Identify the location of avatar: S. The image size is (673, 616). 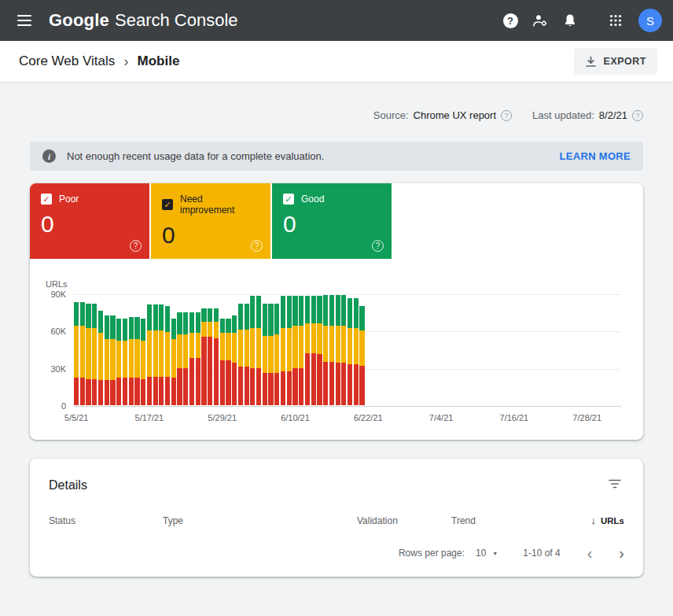
(650, 20).